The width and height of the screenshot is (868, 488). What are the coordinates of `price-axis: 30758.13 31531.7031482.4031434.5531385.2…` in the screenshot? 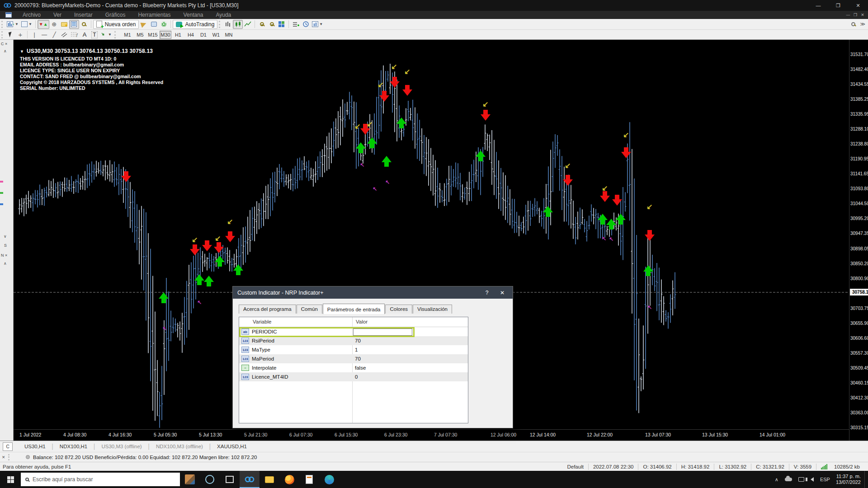 It's located at (859, 240).